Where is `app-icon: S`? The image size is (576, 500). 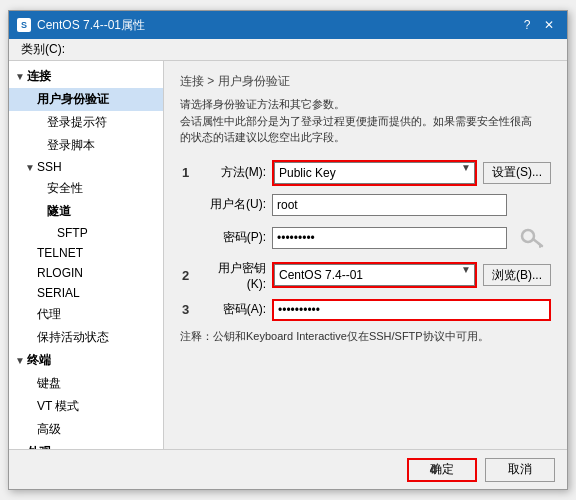
app-icon: S is located at coordinates (24, 25).